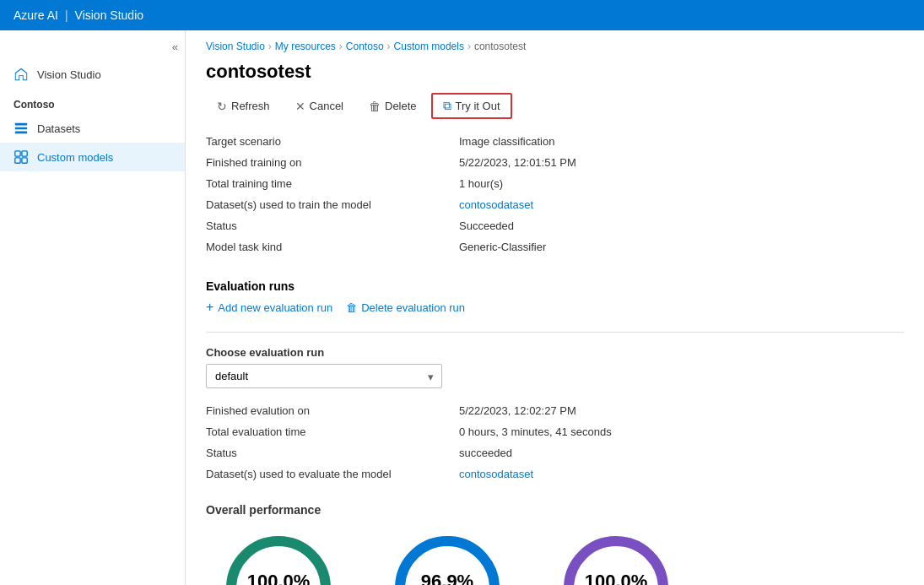 This screenshot has height=585, width=924. What do you see at coordinates (332, 474) in the screenshot?
I see `dataset-eval-label: Dataset(s) used to evaluate the model` at bounding box center [332, 474].